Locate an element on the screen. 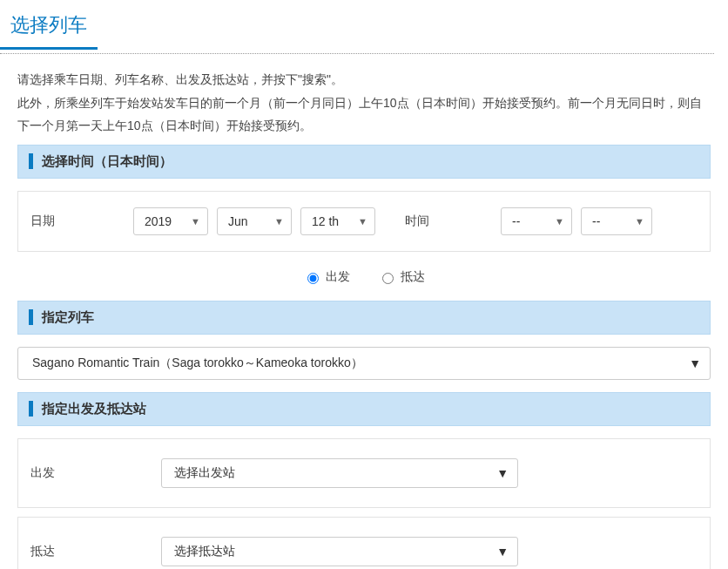 This screenshot has width=728, height=569. page-title: 选择列车 is located at coordinates (49, 28).